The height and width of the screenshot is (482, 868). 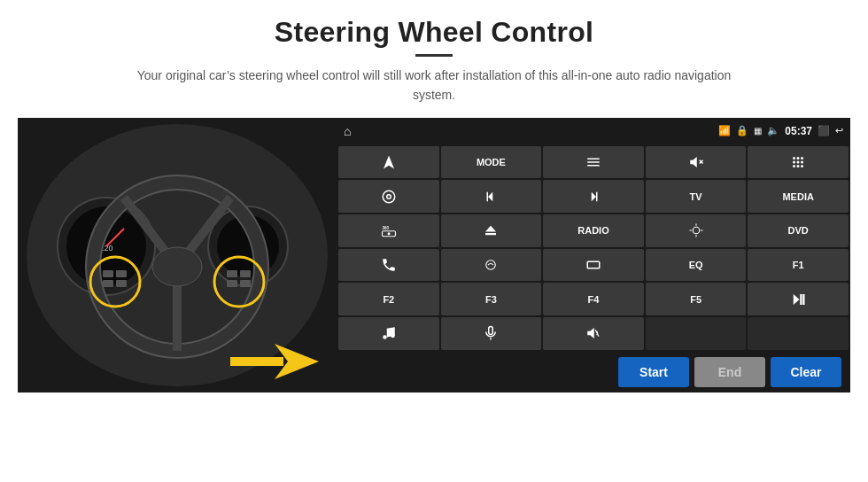 What do you see at coordinates (799, 131) in the screenshot?
I see `status-time: 05:37` at bounding box center [799, 131].